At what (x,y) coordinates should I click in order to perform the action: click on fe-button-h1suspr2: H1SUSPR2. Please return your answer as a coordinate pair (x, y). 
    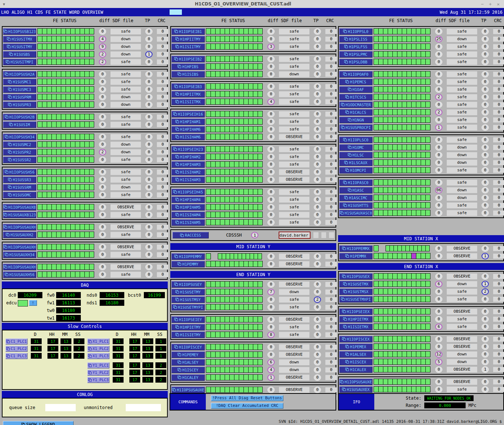
    Looking at the image, I should click on (20, 152).